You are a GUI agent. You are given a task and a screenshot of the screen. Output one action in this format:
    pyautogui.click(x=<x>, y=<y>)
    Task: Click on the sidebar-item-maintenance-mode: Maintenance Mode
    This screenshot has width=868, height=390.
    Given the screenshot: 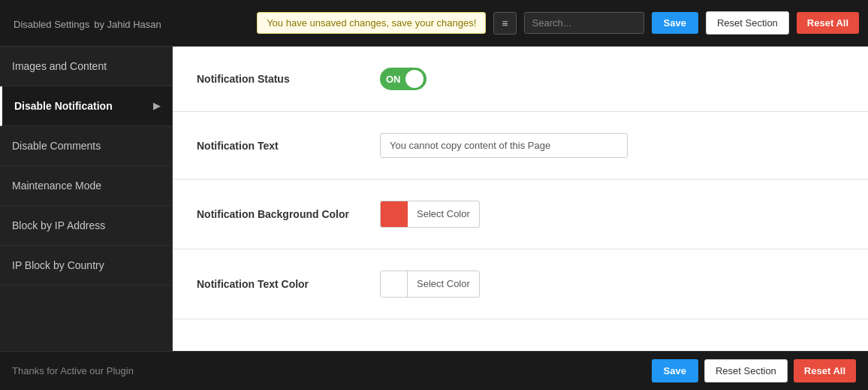 What is the action you would take?
    pyautogui.click(x=86, y=186)
    